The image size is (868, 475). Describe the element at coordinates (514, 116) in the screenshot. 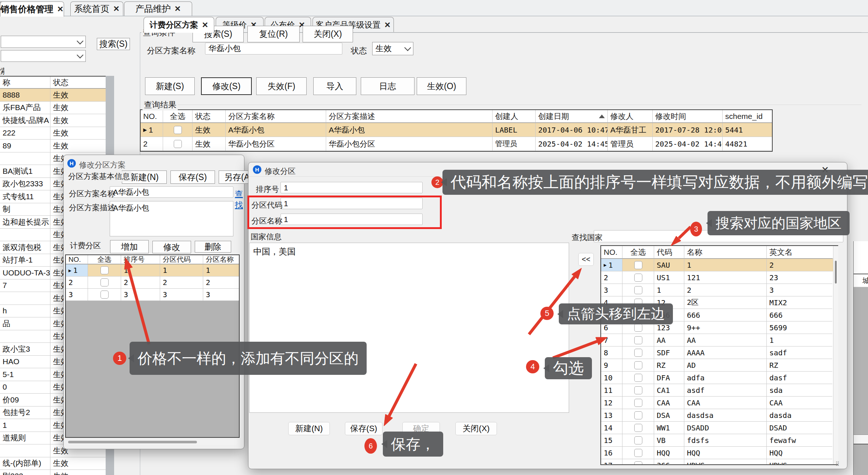

I see `col-creator: 创建人` at that location.